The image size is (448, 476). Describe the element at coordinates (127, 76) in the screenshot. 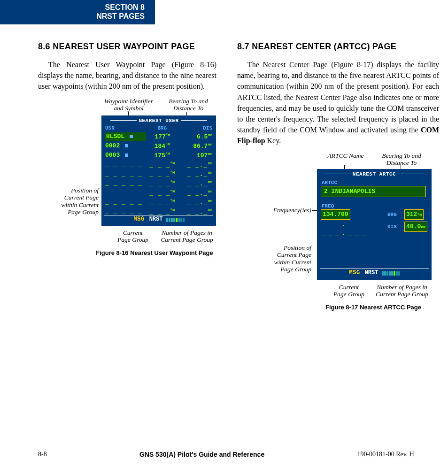

I see `para-86: The Nearest User Waypoint Page (Figure 8…` at that location.